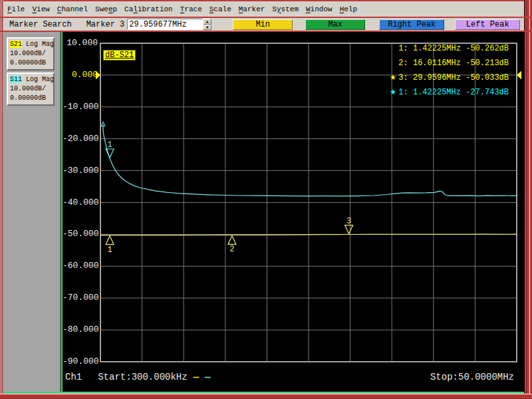  I want to click on trace-box-s21: S21 Log Mag10.000dB/0.00000dB, so click(31, 54).